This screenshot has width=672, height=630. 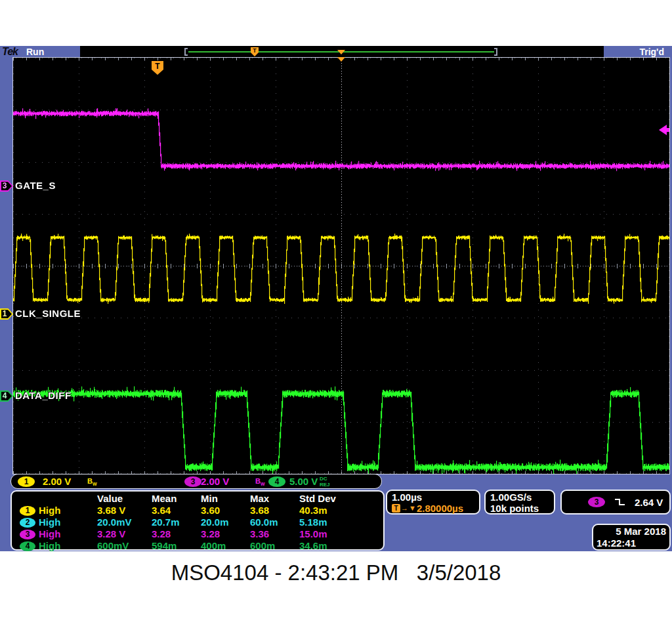 What do you see at coordinates (336, 52) in the screenshot?
I see `top-status-bar: Tek Run T Trig'd` at bounding box center [336, 52].